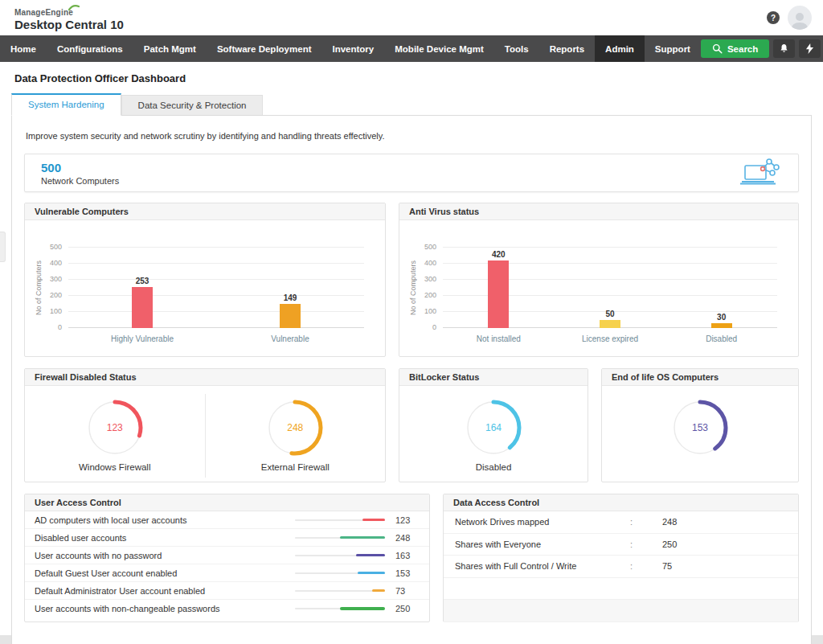 This screenshot has height=644, width=823. Describe the element at coordinates (295, 428) in the screenshot. I see `donut-ring: 248` at that location.